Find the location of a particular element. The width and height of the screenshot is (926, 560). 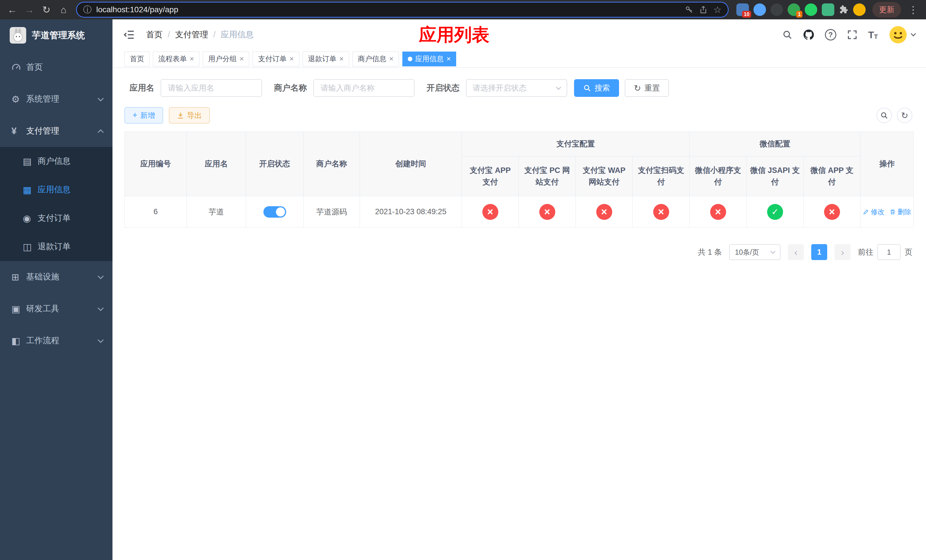

yen-icon: ¥ is located at coordinates (19, 131).